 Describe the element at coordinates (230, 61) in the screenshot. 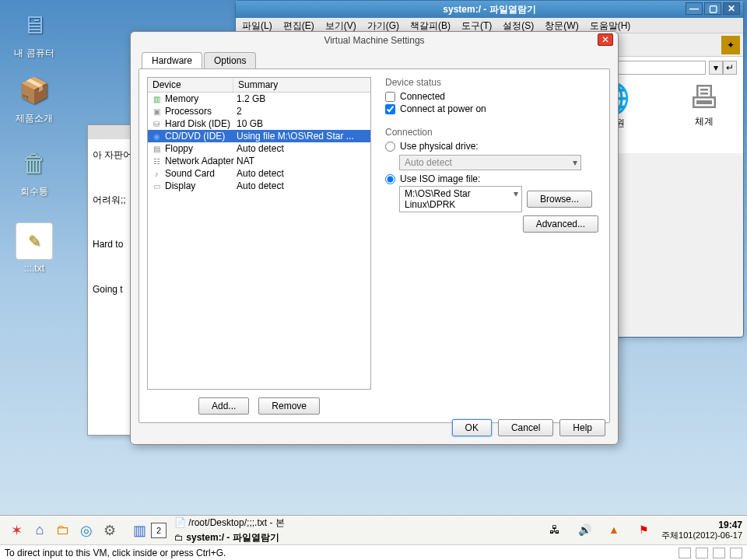

I see `tab-options: Options` at that location.